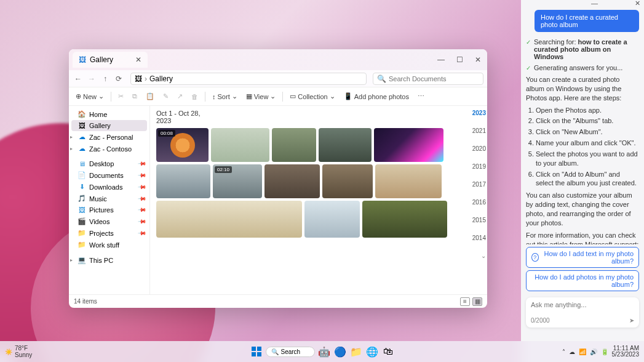 This screenshot has height=362, width=644. Describe the element at coordinates (18, 352) in the screenshot. I see `weather-widget: ☀️ 78°F Sunny` at that location.